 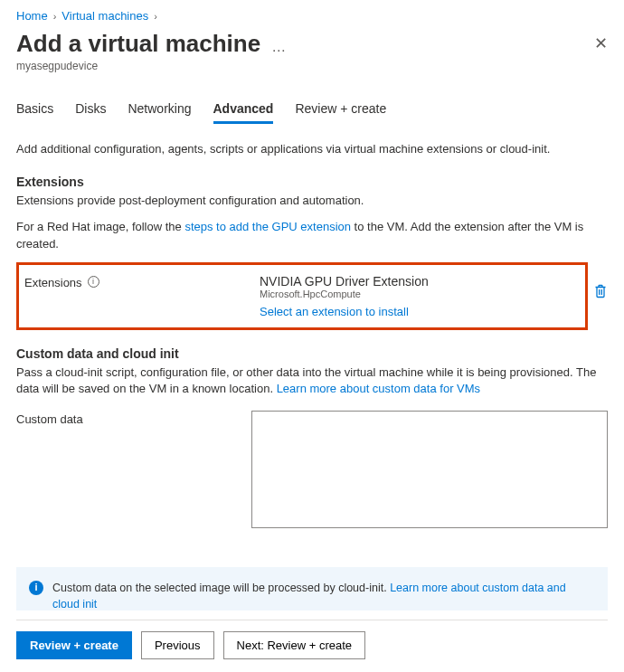 I want to click on extension-item-name: NVIDIA GPU Driver Extension, so click(x=420, y=281).